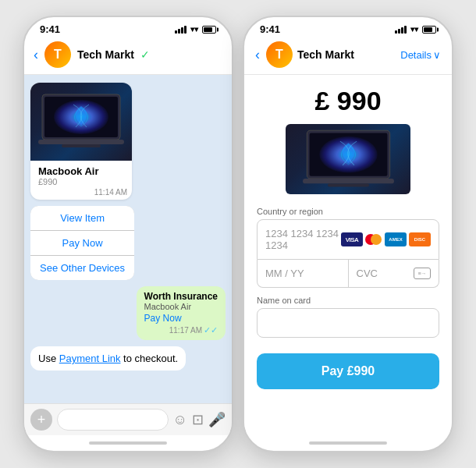 This screenshot has width=476, height=468. What do you see at coordinates (83, 218) in the screenshot?
I see `view-item-button: View Item` at bounding box center [83, 218].